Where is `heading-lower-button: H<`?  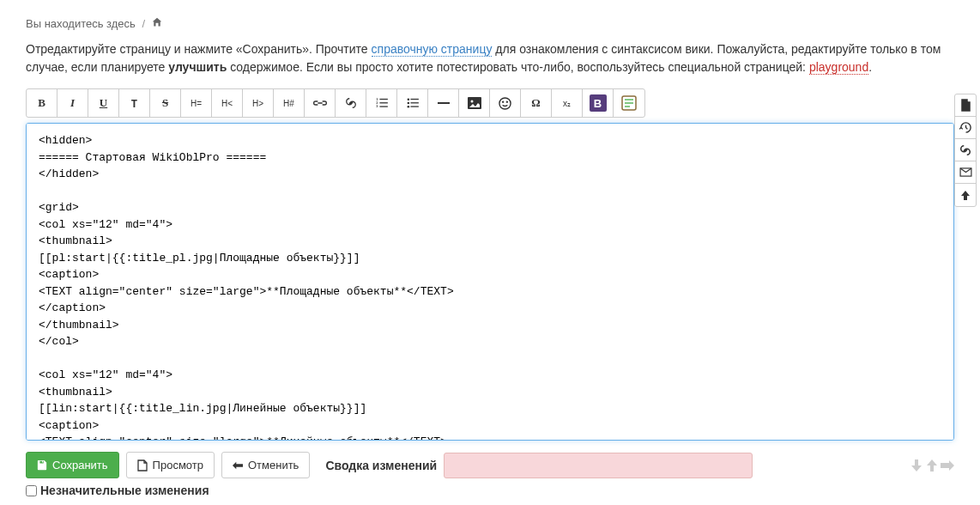 heading-lower-button: H< is located at coordinates (227, 103).